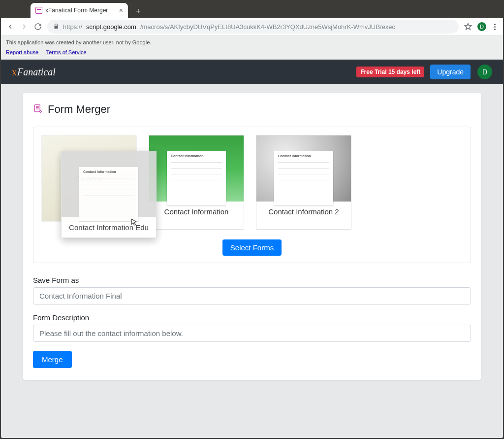 This screenshot has width=504, height=439. What do you see at coordinates (52, 360) in the screenshot?
I see `merge-button: Merge` at bounding box center [52, 360].